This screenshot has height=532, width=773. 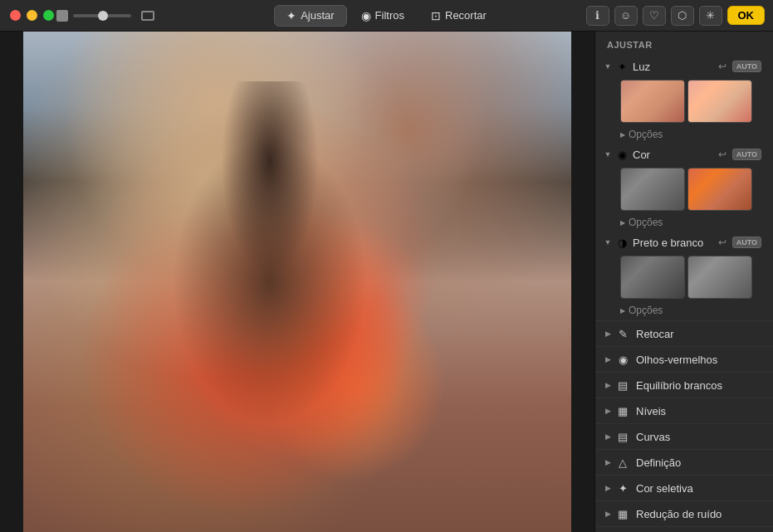 I want to click on section-curvas: ▤ Curvas, so click(x=684, y=437).